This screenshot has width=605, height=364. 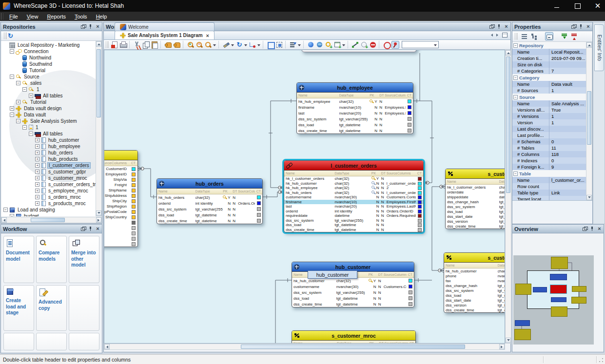 I want to click on tree-item-sale-analysis-system: −Sale Analysis System, so click(x=48, y=121).